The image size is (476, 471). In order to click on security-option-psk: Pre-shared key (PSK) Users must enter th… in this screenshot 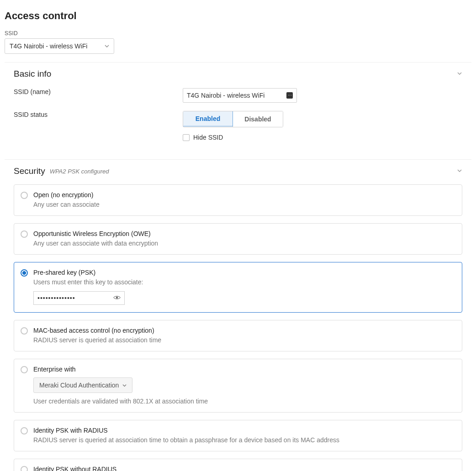, I will do `click(238, 288)`.